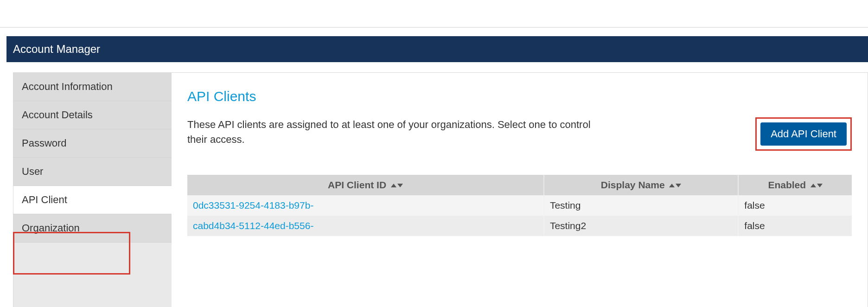  What do you see at coordinates (519, 226) in the screenshot?
I see `table-row: cabd4b34-5112-44ed-b556- Testing2 false` at bounding box center [519, 226].